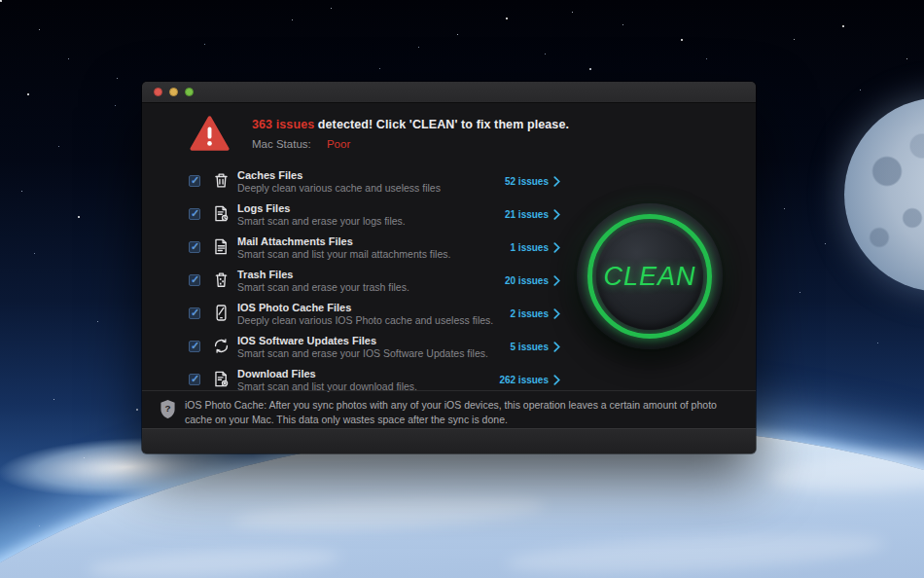  I want to click on mac-status: Mac Status: Poor, so click(410, 144).